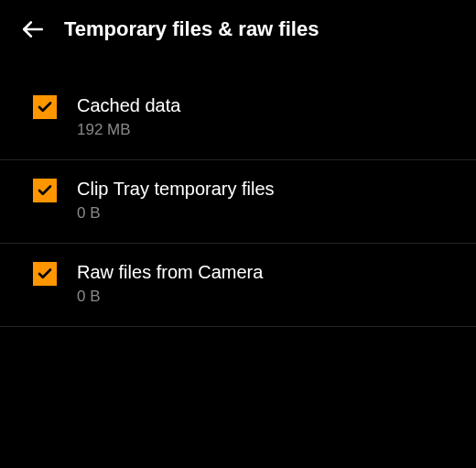  Describe the element at coordinates (45, 190) in the screenshot. I see `checkbox-clip-tray` at that location.